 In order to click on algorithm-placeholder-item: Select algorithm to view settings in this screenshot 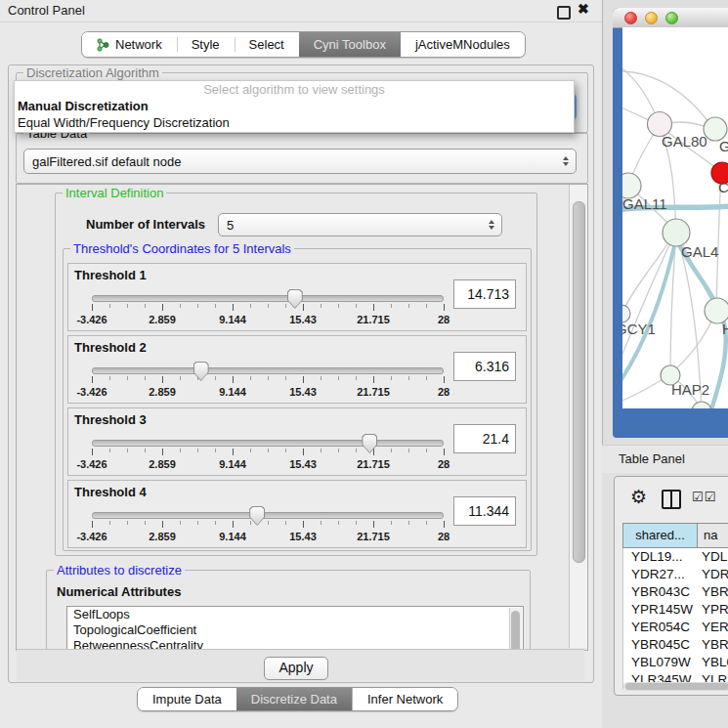, I will do `click(294, 90)`.